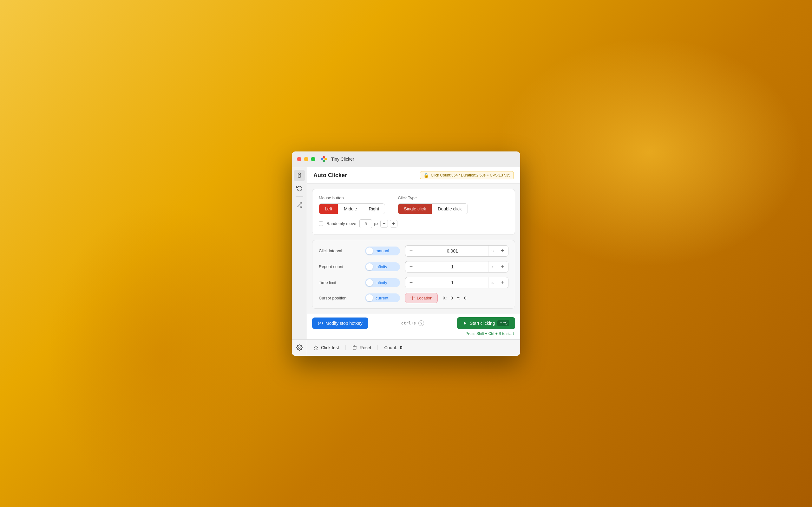 Image resolution: width=812 pixels, height=507 pixels. I want to click on sidebar-item-shuffle, so click(299, 205).